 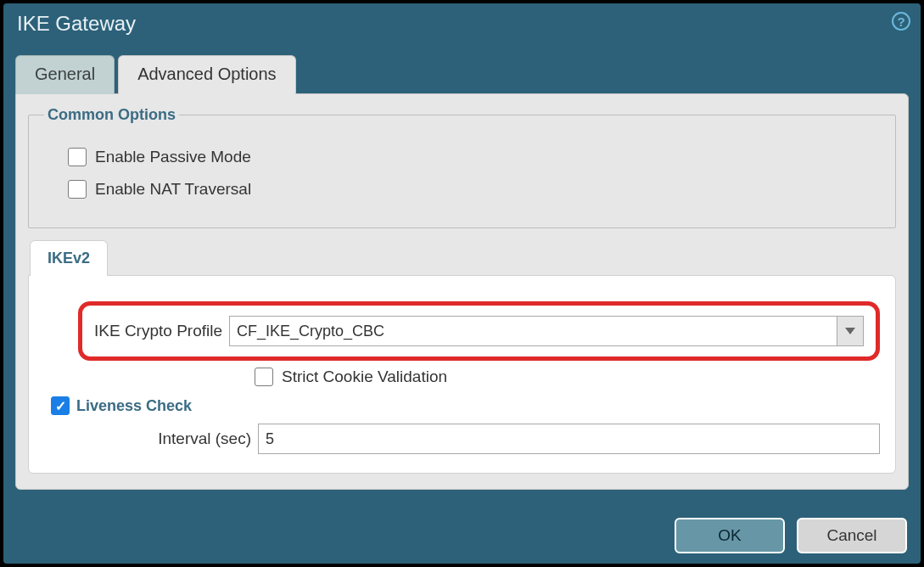 I want to click on strict-cookie-checkbox, so click(x=264, y=377).